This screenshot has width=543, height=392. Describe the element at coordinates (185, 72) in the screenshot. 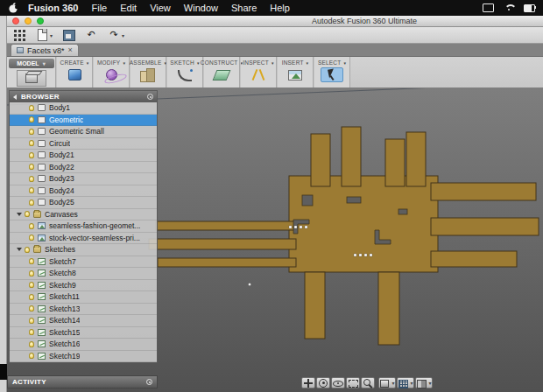

I see `ribbon-group: SKETCH` at that location.